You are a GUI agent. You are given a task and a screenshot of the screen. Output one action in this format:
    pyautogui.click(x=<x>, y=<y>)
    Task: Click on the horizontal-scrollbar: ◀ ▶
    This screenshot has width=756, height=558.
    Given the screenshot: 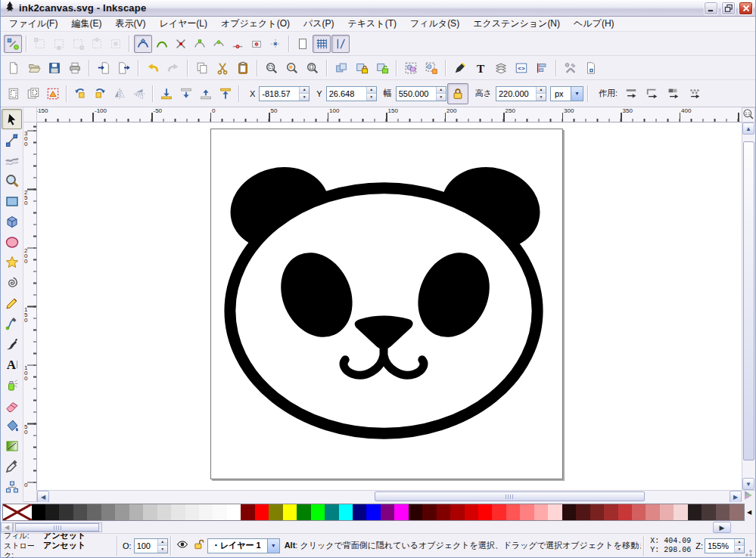 What is the action you would take?
    pyautogui.click(x=389, y=496)
    